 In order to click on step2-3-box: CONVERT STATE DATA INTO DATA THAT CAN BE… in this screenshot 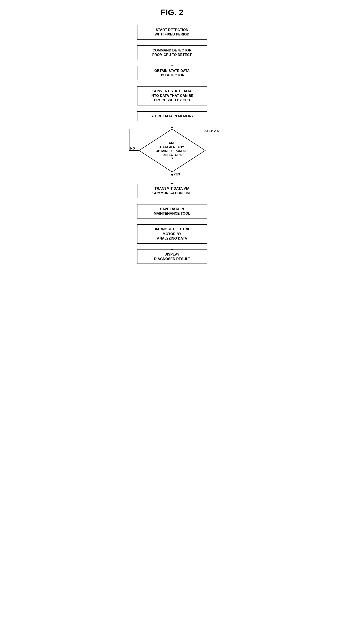, I will do `click(172, 96)`.